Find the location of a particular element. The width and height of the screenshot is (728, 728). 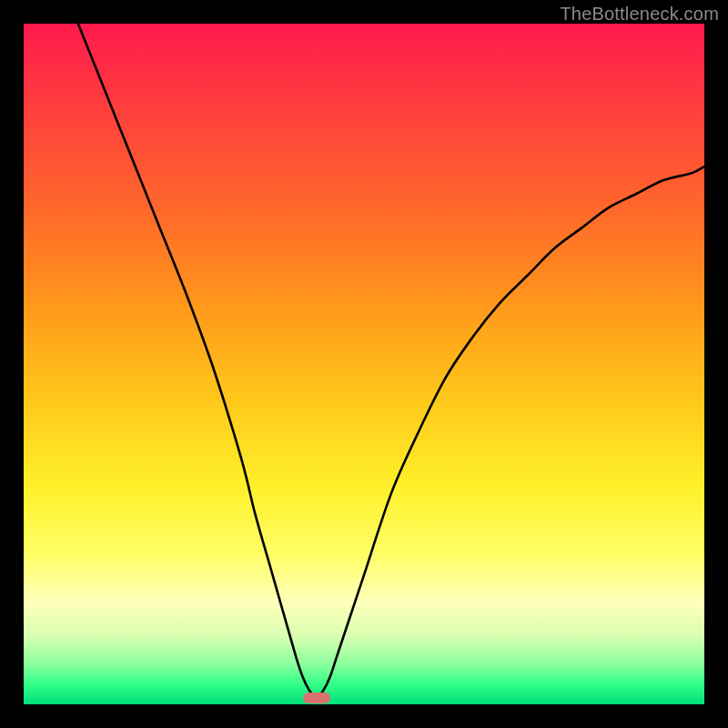

minimum-marker is located at coordinates (317, 698).